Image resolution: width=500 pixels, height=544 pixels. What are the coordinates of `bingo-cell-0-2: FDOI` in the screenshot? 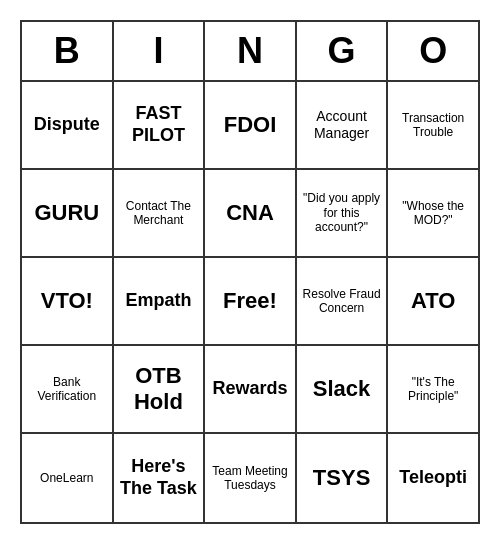 It's located at (251, 126).